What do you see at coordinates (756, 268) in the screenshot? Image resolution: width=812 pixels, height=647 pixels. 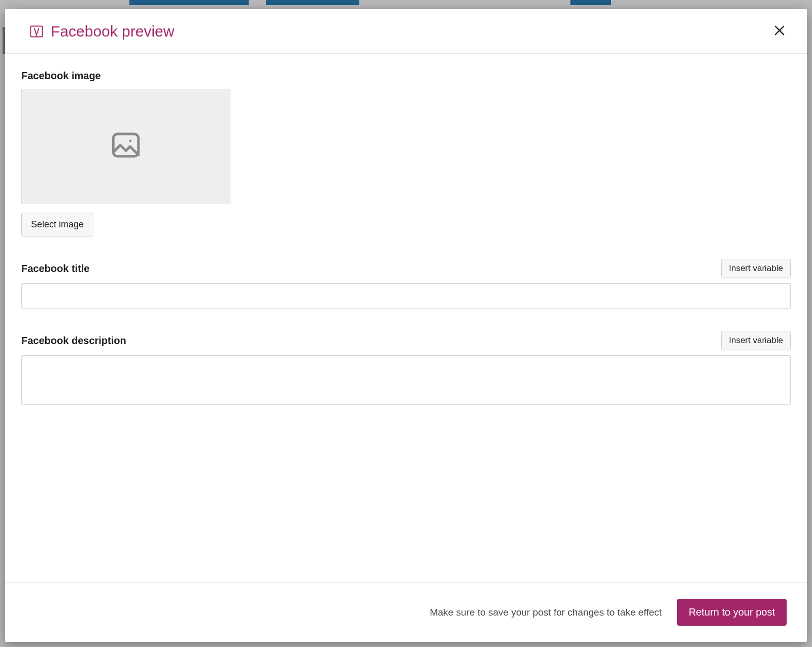 I see `insert-variable-title-button: Insert variable` at bounding box center [756, 268].